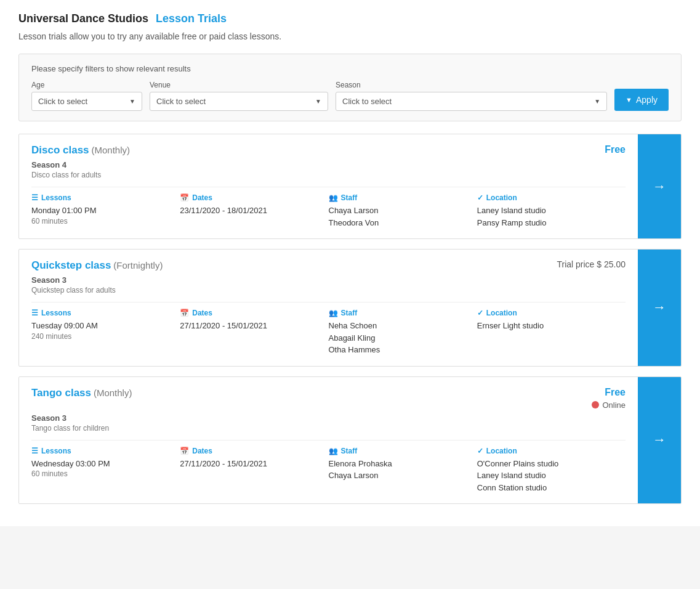 This screenshot has width=700, height=589. I want to click on staff-member: Otha Hammes, so click(403, 350).